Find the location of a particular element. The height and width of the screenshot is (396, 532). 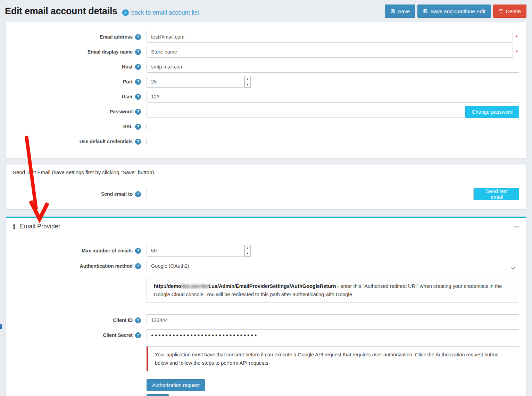

user-row: User ? is located at coordinates (265, 97).